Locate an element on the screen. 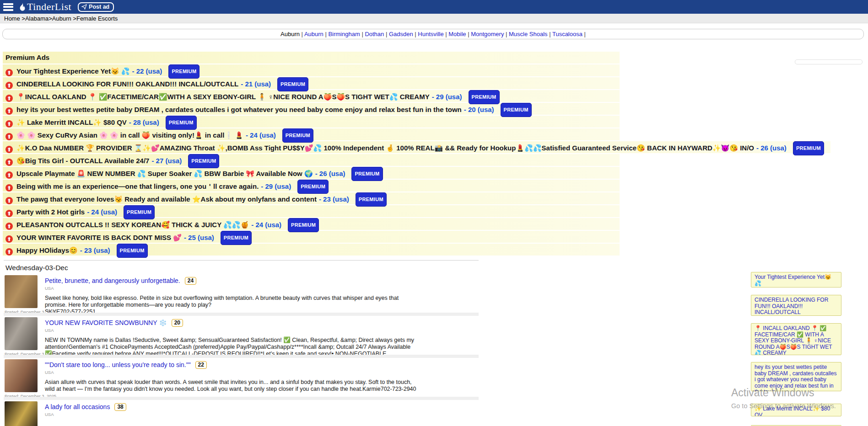  breadcrumb-link: Auburn is located at coordinates (62, 18).